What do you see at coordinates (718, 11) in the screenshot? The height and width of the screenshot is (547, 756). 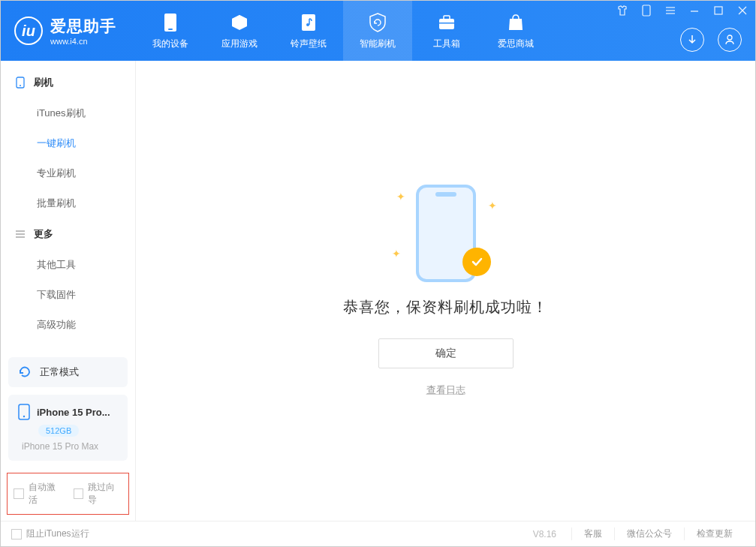 I see `maximize-icon` at bounding box center [718, 11].